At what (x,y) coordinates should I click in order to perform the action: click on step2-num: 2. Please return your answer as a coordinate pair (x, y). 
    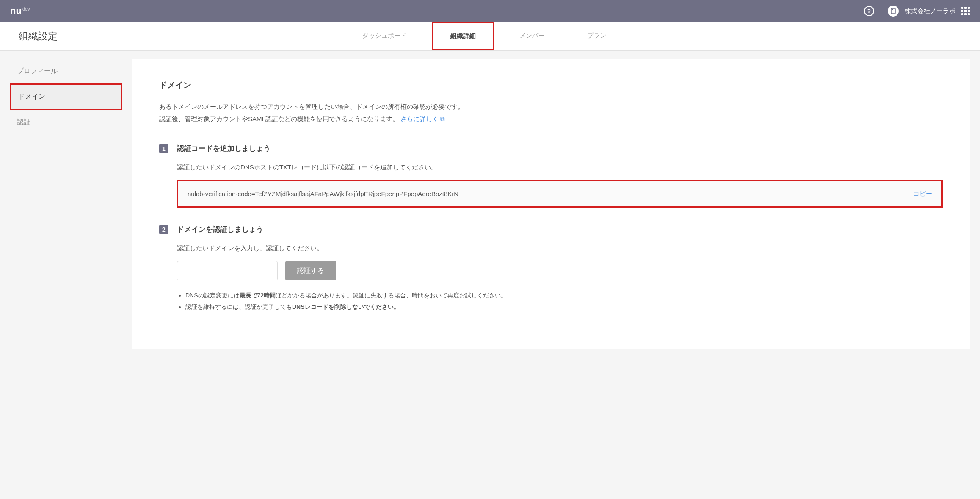
    Looking at the image, I should click on (164, 230).